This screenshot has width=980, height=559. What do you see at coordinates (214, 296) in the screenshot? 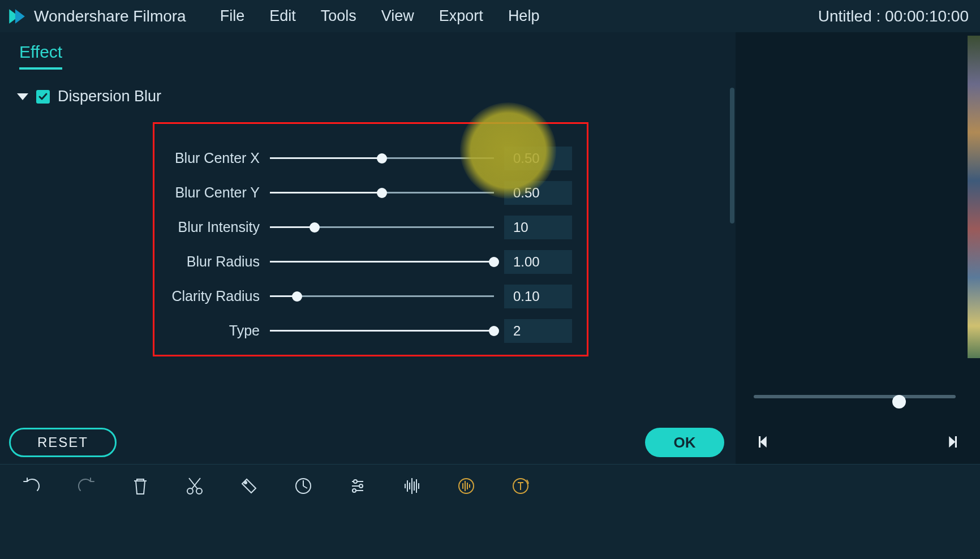
I see `control-label: Clarity Radius` at bounding box center [214, 296].